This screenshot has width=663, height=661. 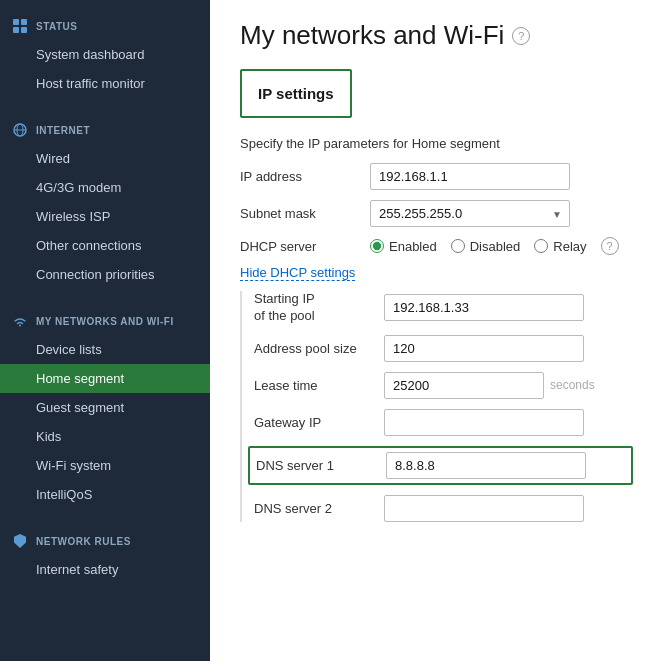 I want to click on dhcp-help-icon: ?, so click(x=610, y=246).